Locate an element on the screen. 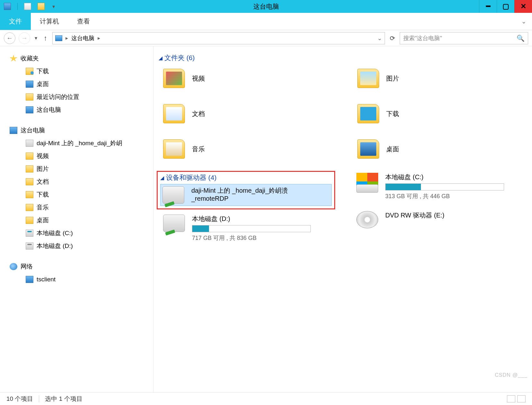  address-dropdown-icon: ⌄ is located at coordinates (379, 38).